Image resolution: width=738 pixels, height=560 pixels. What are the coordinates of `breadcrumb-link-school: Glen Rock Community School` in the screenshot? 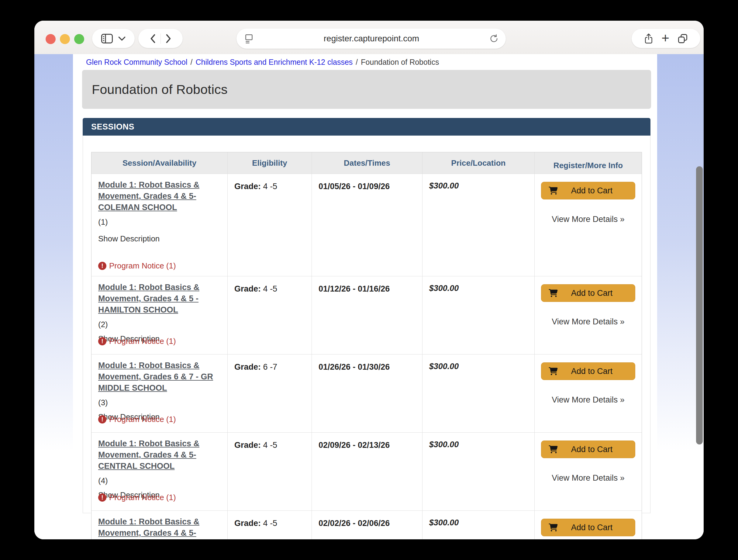 It's located at (137, 62).